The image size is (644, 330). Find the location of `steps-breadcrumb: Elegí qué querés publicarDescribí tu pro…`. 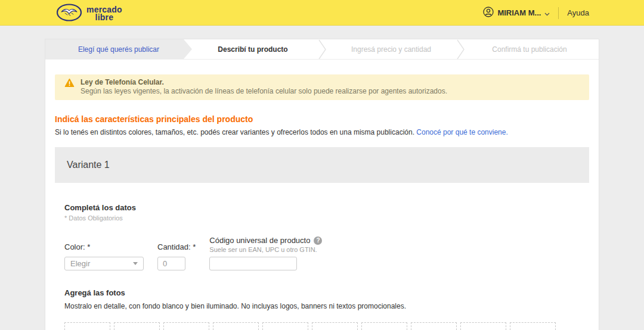

steps-breadcrumb: Elegí qué querés publicarDescribí tu pro… is located at coordinates (322, 49).